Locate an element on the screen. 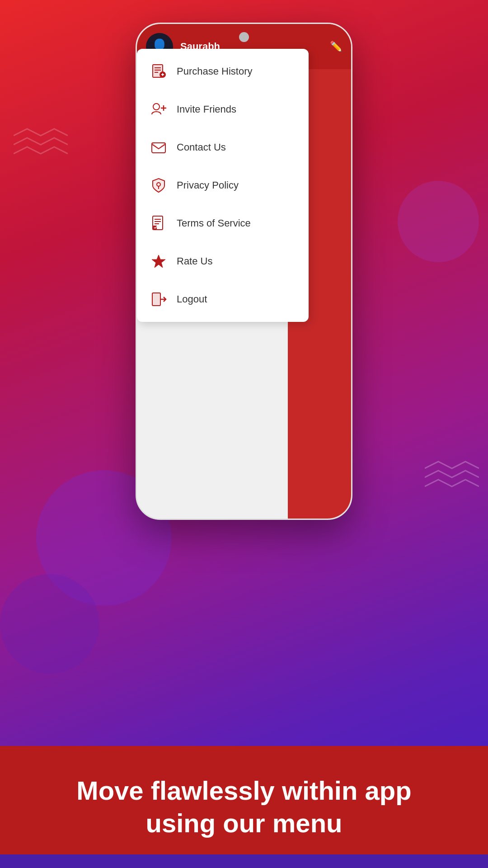 The height and width of the screenshot is (868, 488). menu-item-contact-us: Contact Us is located at coordinates (223, 147).